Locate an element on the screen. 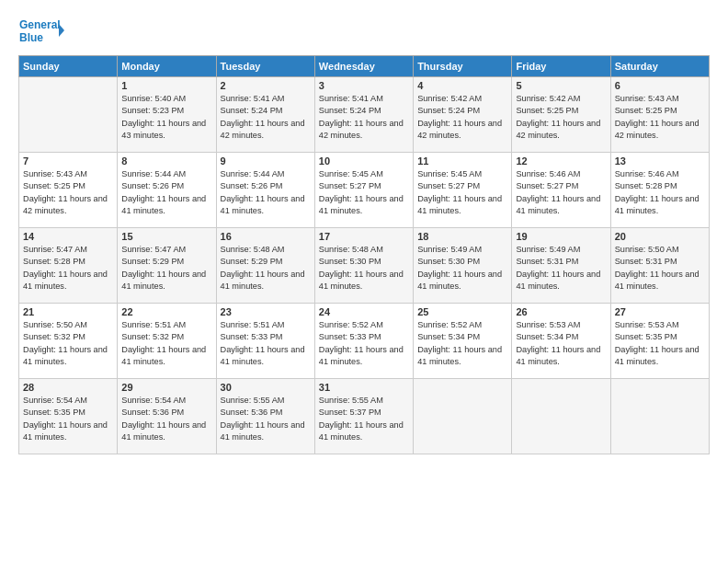 The image size is (728, 563). day-number: 23 is located at coordinates (266, 312).